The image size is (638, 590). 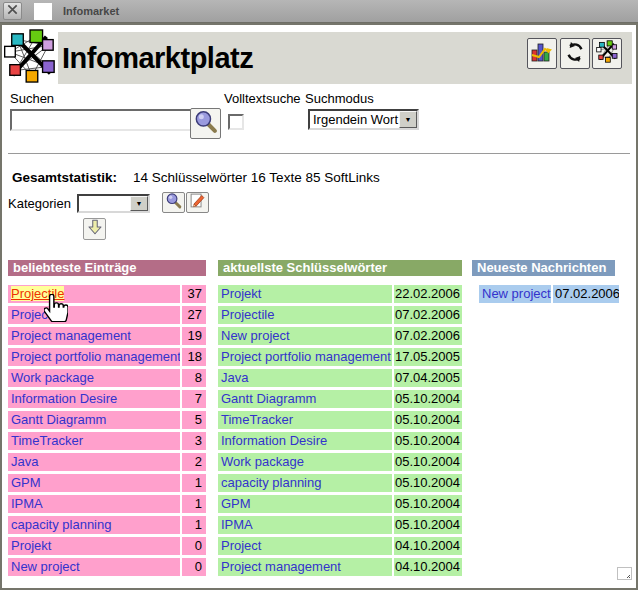 What do you see at coordinates (262, 98) in the screenshot?
I see `fulltext-label: Volltextsuche` at bounding box center [262, 98].